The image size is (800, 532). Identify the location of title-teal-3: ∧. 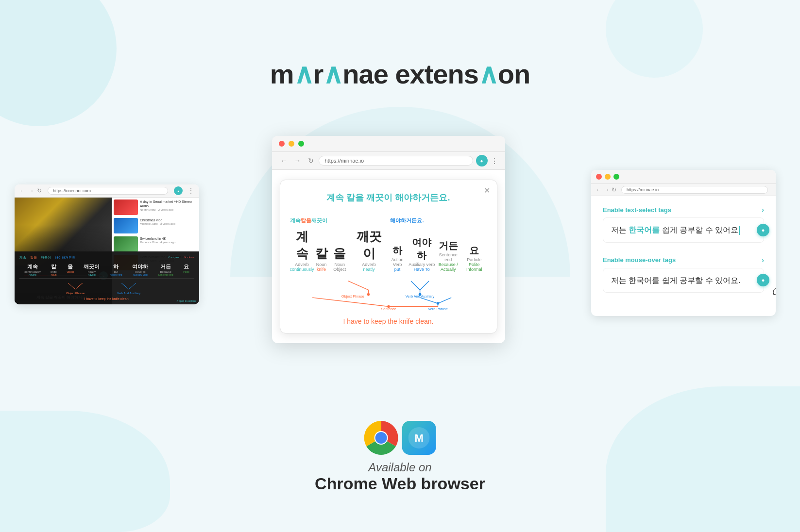
(488, 74).